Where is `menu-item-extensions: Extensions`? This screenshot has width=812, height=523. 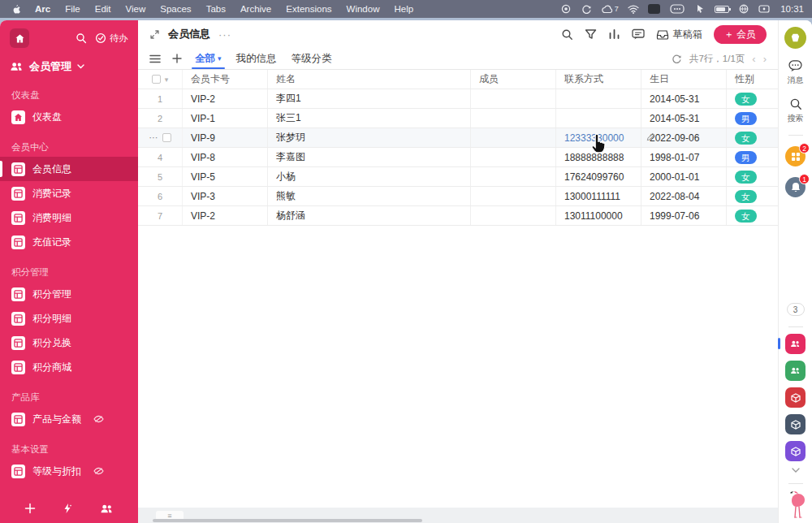 menu-item-extensions: Extensions is located at coordinates (309, 9).